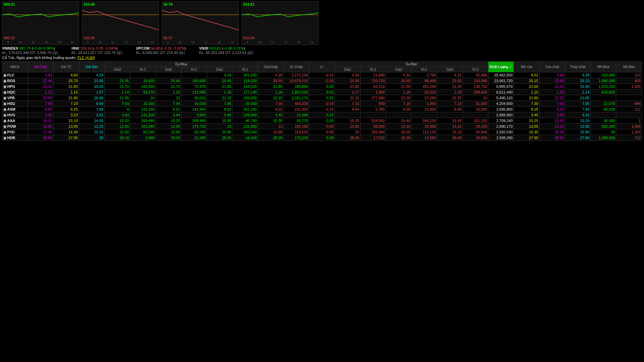 This screenshot has height=362, width=644. Describe the element at coordinates (578, 104) in the screenshot. I see `cell-thap-nhat: 7.05` at that location.